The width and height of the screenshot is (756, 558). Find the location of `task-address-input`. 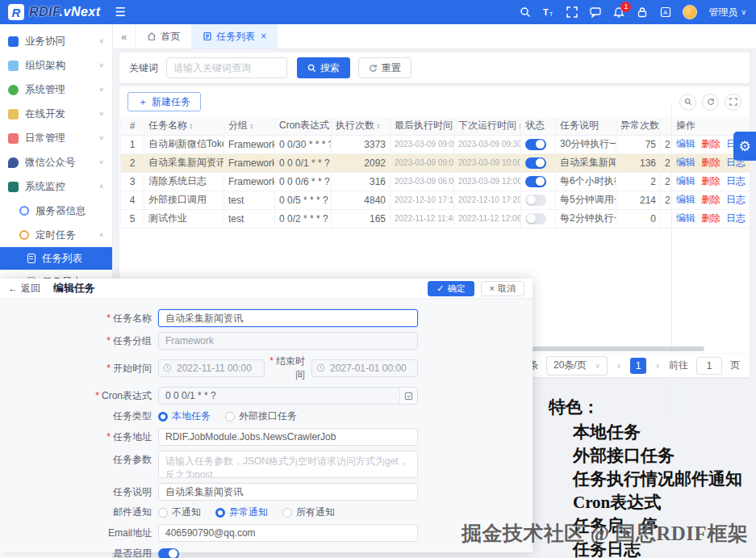

task-address-input is located at coordinates (288, 437).